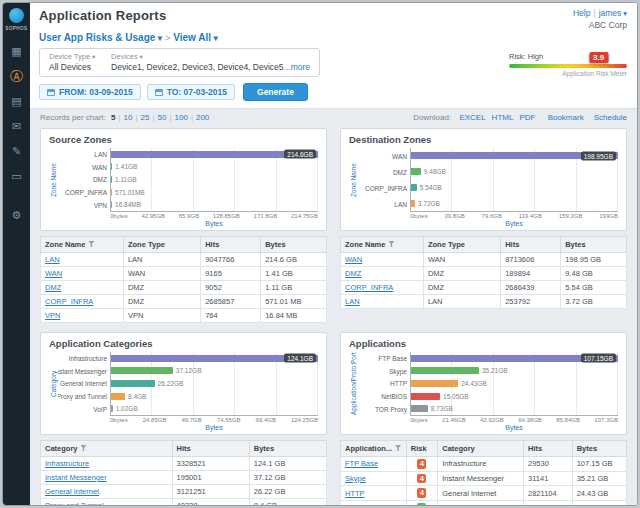 The image size is (640, 508). I want to click on email-schedule-icon: ✉, so click(16, 126).